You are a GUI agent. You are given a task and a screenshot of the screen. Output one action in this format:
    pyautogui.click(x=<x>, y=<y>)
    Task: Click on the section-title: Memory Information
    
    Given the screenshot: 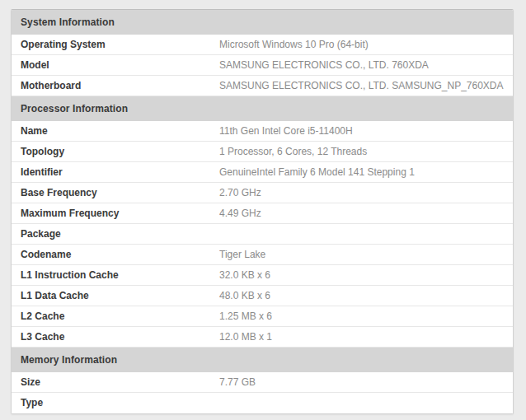 What is the action you would take?
    pyautogui.click(x=69, y=360)
    